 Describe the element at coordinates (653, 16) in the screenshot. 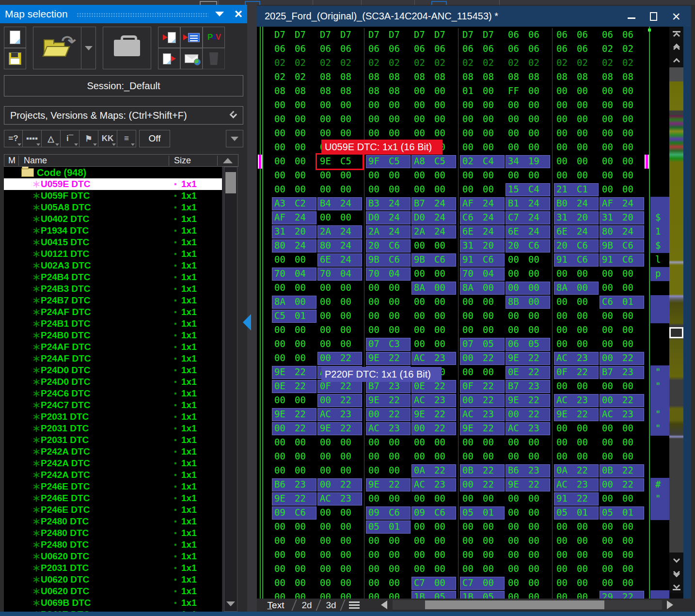

I see `maximize-icon` at that location.